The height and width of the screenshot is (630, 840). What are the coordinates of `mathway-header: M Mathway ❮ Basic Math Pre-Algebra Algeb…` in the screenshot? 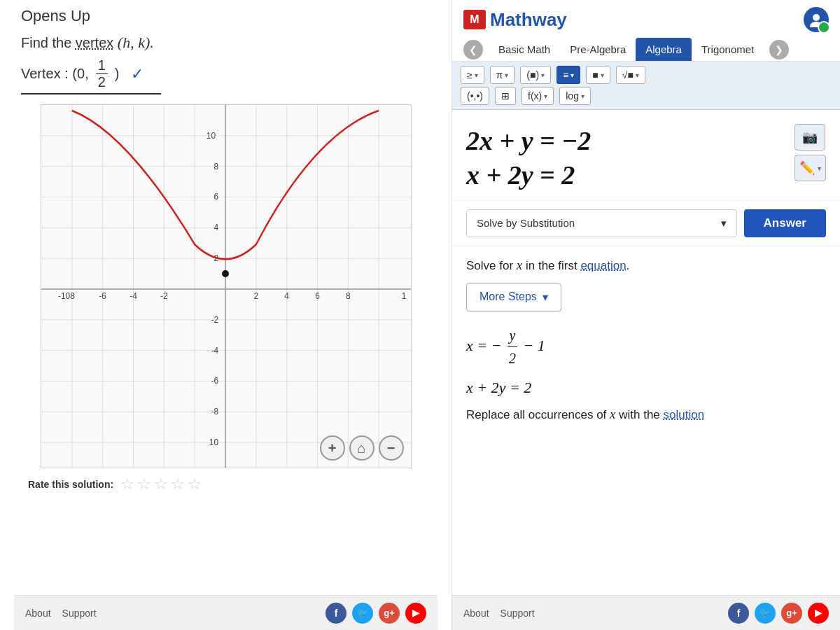 It's located at (646, 31).